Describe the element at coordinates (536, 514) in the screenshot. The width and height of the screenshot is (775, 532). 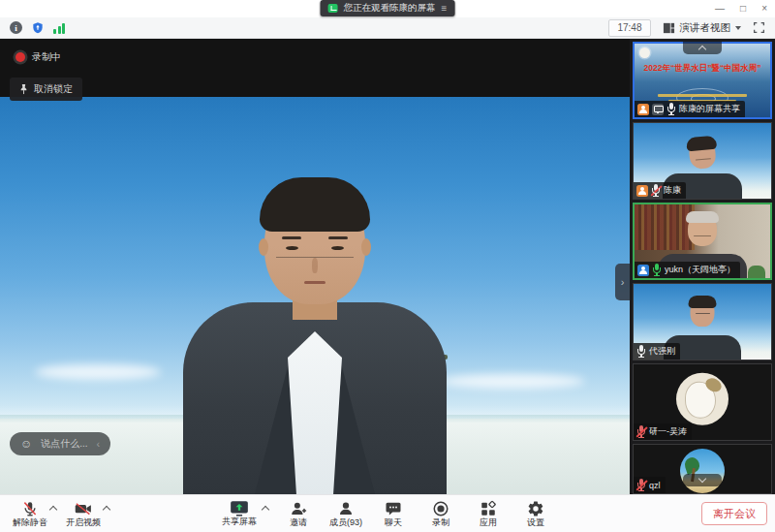
I see `settings-button: 设置` at that location.